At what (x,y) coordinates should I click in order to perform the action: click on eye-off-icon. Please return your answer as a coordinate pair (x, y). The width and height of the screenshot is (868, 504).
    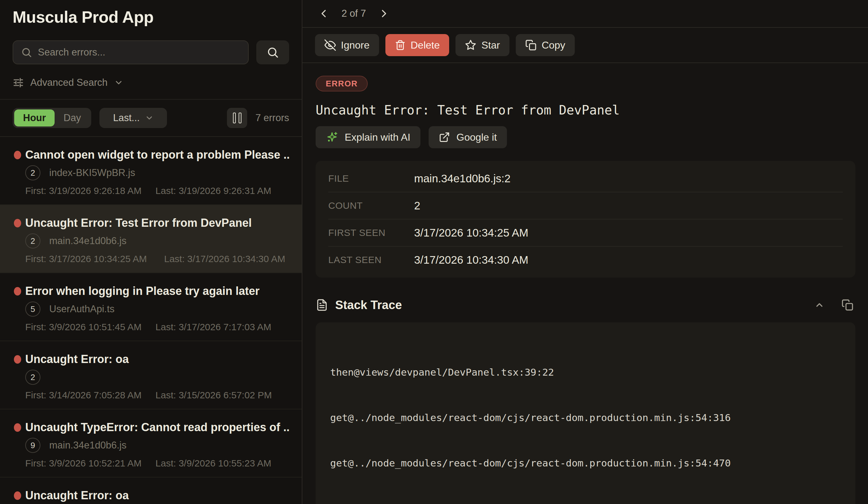
    Looking at the image, I should click on (330, 45).